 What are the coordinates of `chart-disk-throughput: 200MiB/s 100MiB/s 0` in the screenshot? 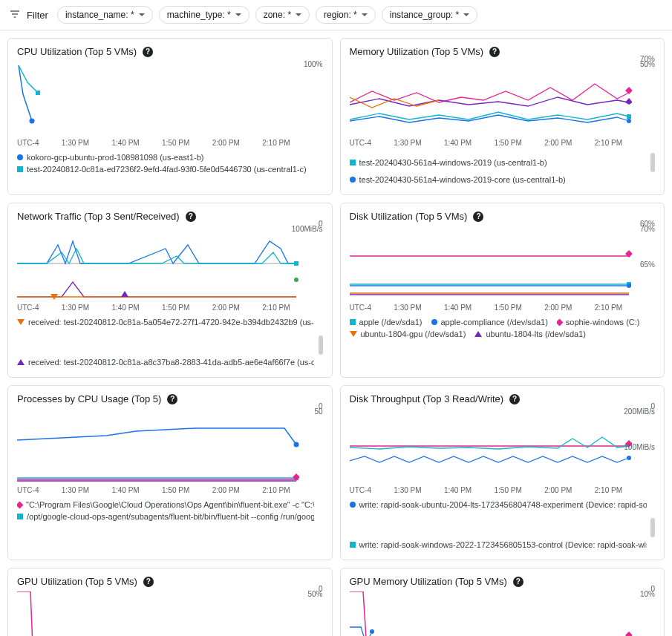 It's located at (503, 446).